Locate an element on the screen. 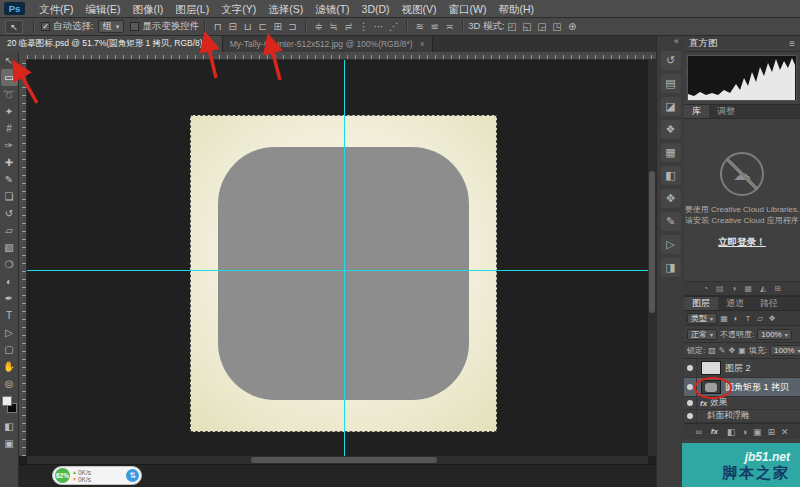  properties-panel-icon: ▤ is located at coordinates (671, 84).